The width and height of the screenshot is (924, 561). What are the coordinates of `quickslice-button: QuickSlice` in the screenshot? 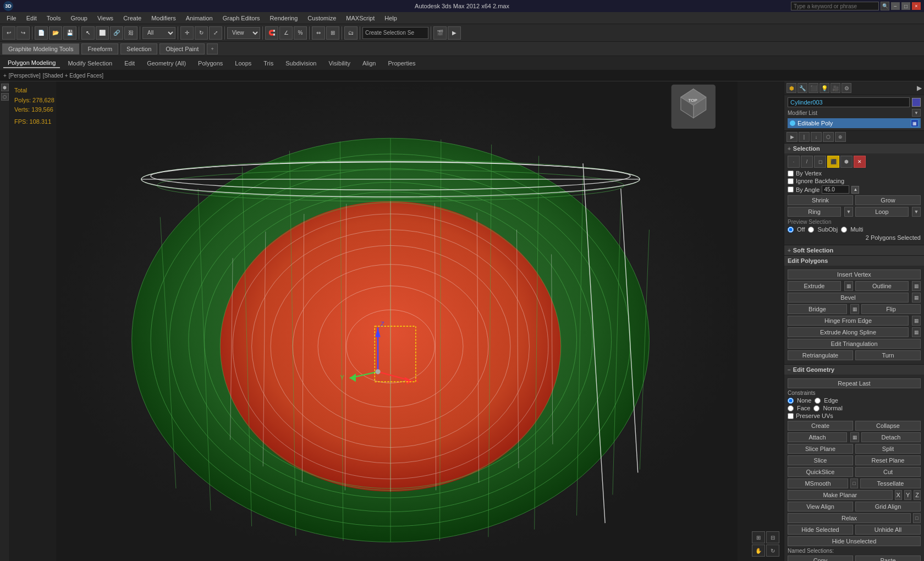 It's located at (821, 472).